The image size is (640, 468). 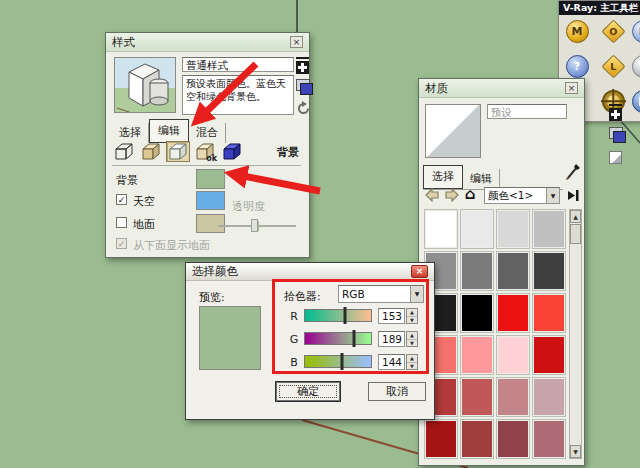 What do you see at coordinates (573, 195) in the screenshot?
I see `details-button` at bounding box center [573, 195].